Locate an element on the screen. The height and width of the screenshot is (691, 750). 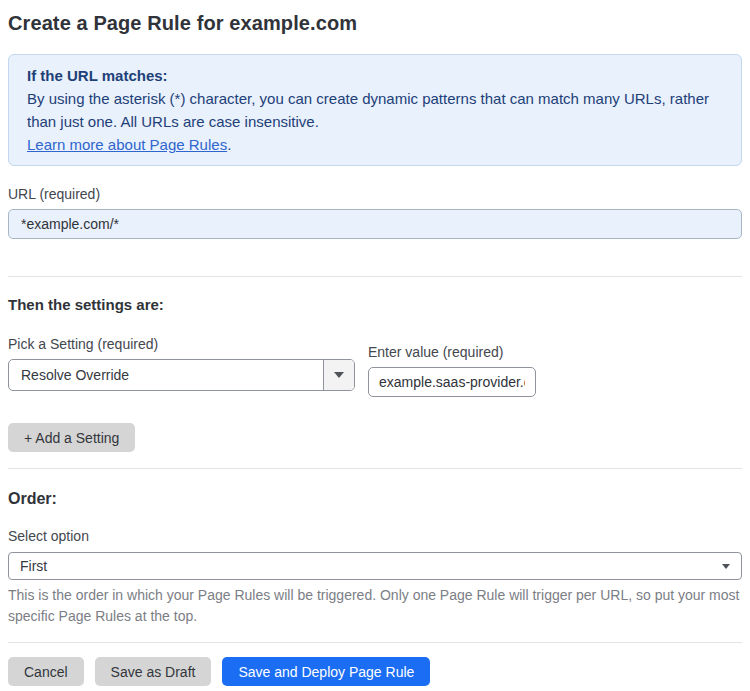
setting-picker-column: Pick a Setting (required) Resolve Overri… is located at coordinates (182, 366).